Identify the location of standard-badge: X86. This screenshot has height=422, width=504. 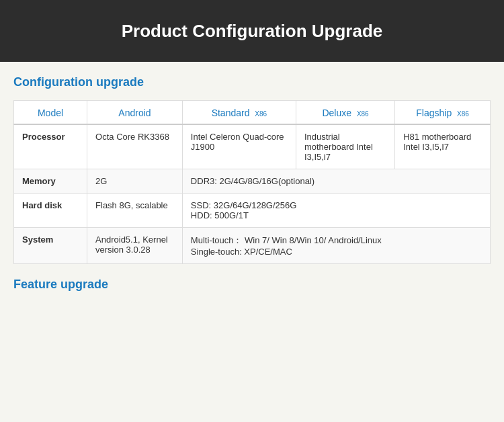
(261, 114).